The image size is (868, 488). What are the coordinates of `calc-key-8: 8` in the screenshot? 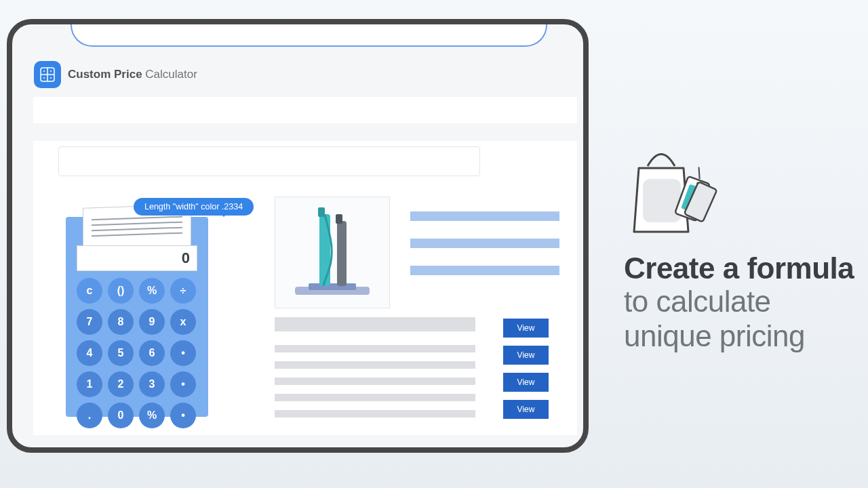 It's located at (121, 322).